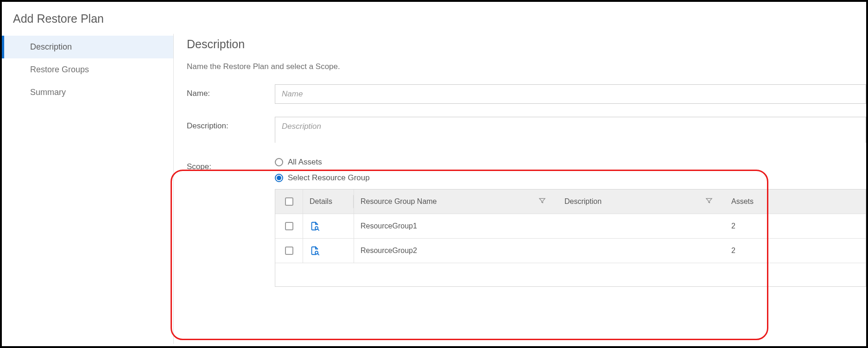 The height and width of the screenshot is (348, 868). Describe the element at coordinates (771, 202) in the screenshot. I see `header-assets: Assets` at that location.